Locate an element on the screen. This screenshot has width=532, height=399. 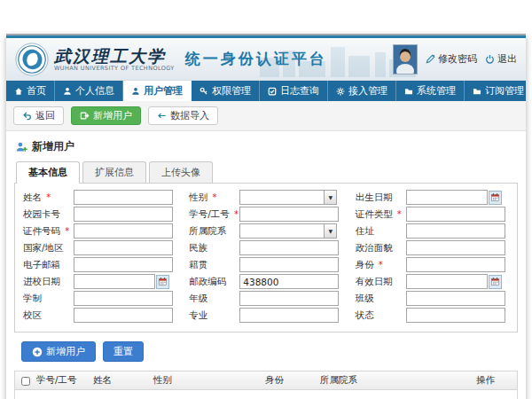
form-row-political-status: 政治面貌 is located at coordinates (433, 248).